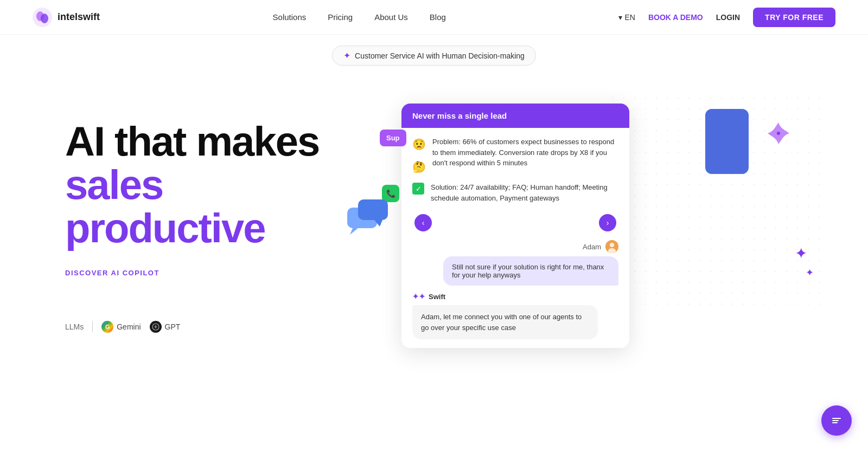 The image size is (868, 452). I want to click on problem-emoji2: 🤔, so click(419, 167).